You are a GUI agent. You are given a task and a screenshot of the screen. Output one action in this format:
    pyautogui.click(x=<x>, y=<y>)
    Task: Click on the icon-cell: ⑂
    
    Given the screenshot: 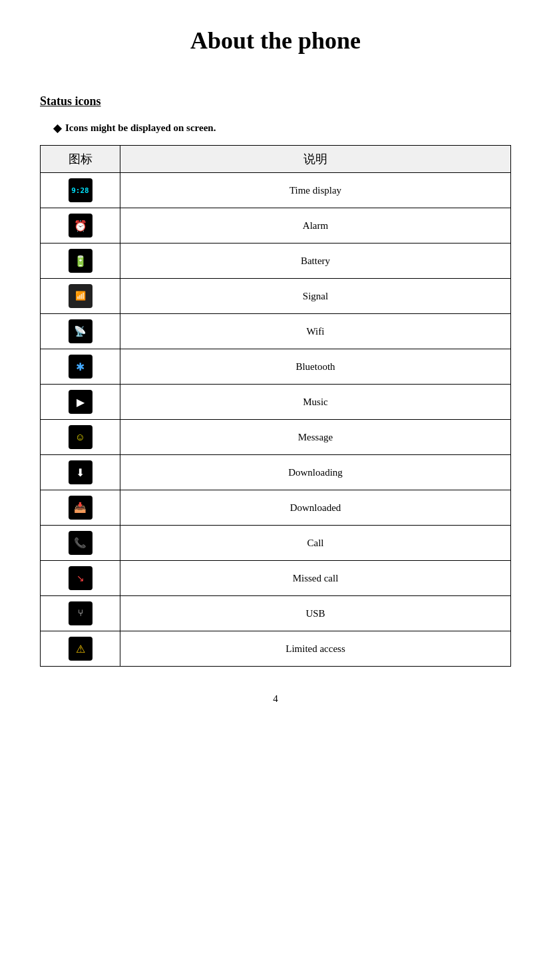 What is the action you would take?
    pyautogui.click(x=81, y=613)
    